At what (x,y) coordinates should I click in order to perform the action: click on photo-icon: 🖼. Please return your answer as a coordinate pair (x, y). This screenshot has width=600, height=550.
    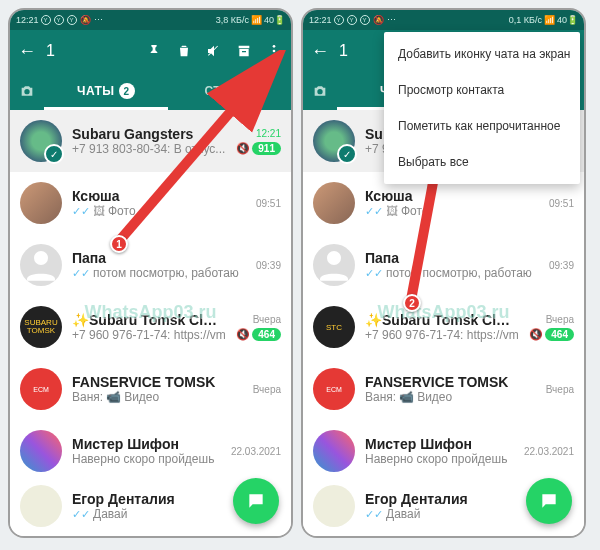
    Looking at the image, I should click on (99, 211).